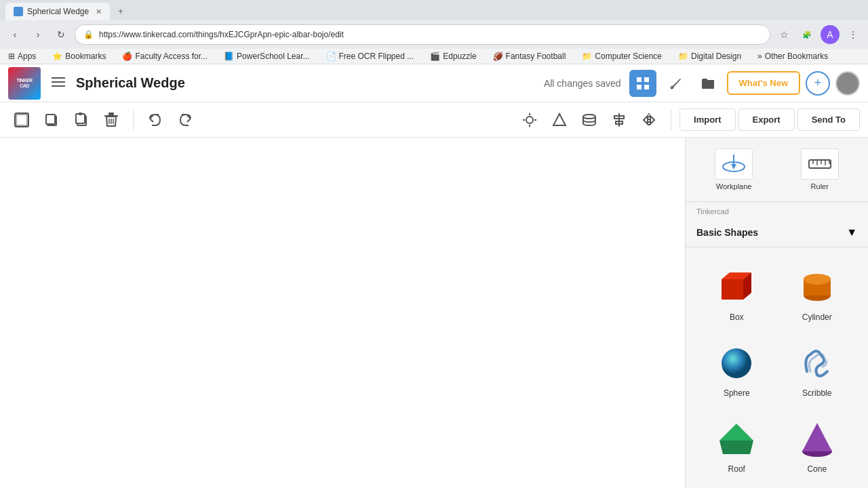 Image resolution: width=868 pixels, height=488 pixels. What do you see at coordinates (736, 296) in the screenshot?
I see `shape-item-box: Box` at bounding box center [736, 296].